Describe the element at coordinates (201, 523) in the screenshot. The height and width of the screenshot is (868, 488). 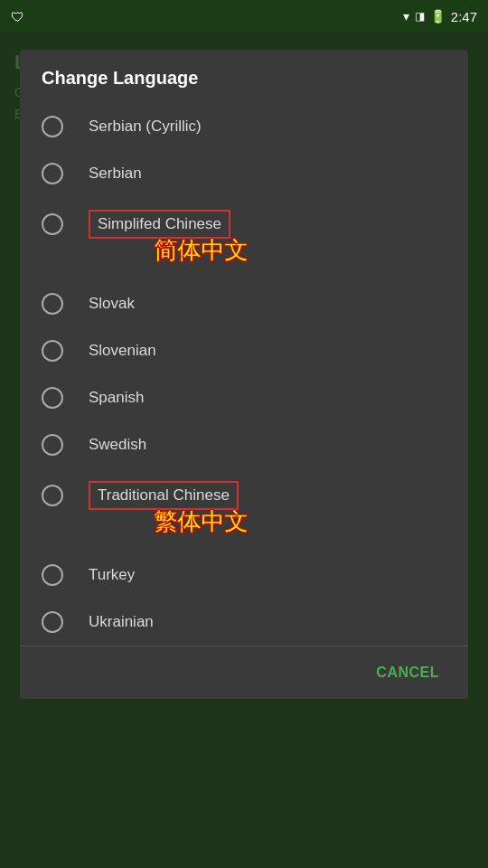
I see `traditional-chinese-annotation: 繁体中文` at that location.